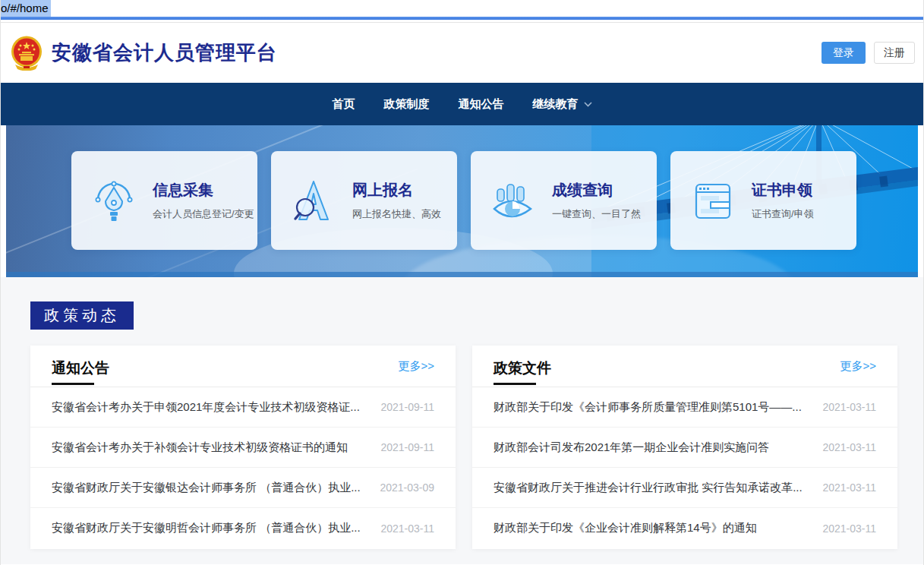  I want to click on nav-label: 继续教育, so click(556, 105).